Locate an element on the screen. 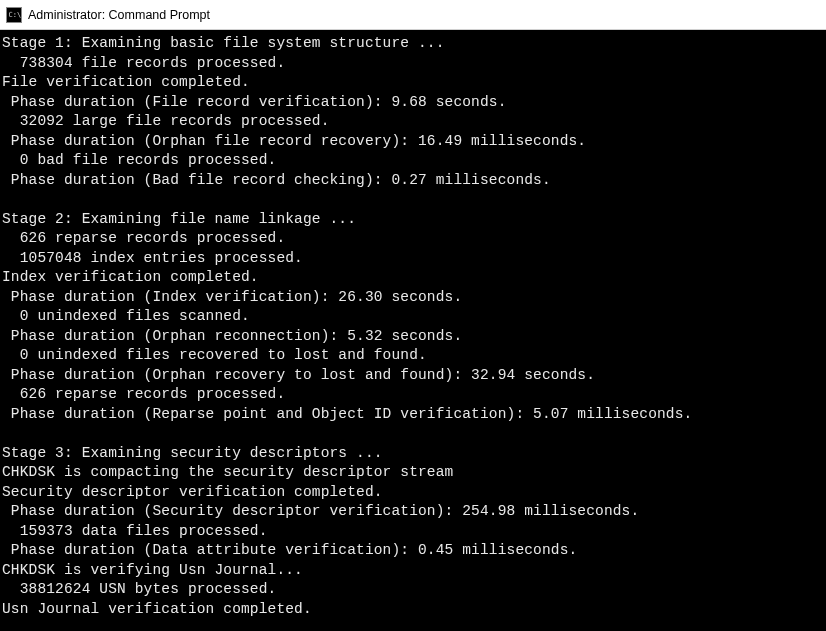  output-line: 32092 large file records processed. is located at coordinates (413, 122).